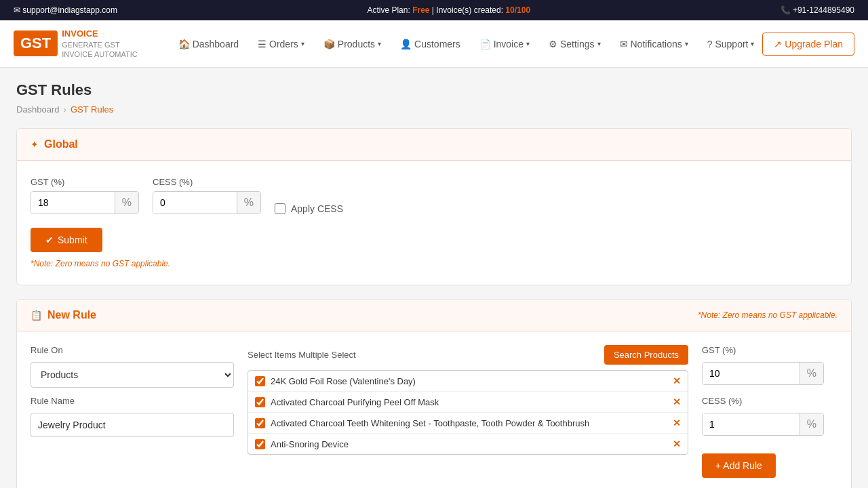 The image size is (868, 488). Describe the element at coordinates (54, 144) in the screenshot. I see `global-card-header-left: ✦ Global` at that location.